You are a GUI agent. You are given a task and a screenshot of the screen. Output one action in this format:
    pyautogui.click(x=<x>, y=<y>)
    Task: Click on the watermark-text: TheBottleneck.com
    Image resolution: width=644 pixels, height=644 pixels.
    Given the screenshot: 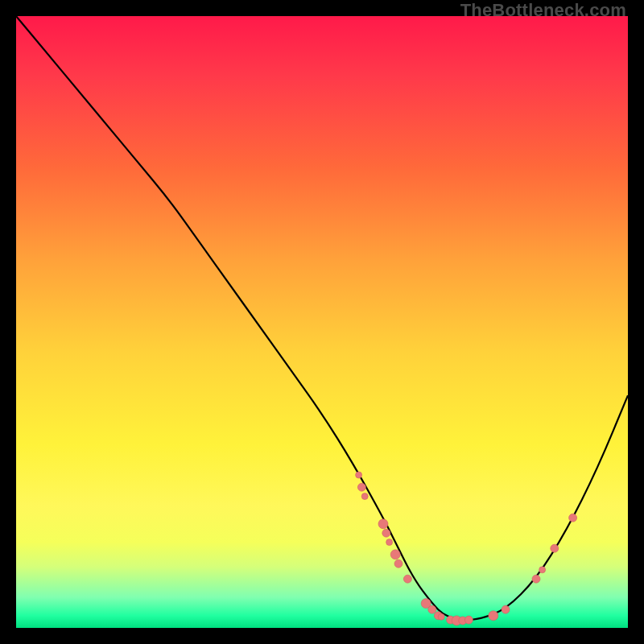 What is the action you would take?
    pyautogui.click(x=543, y=10)
    